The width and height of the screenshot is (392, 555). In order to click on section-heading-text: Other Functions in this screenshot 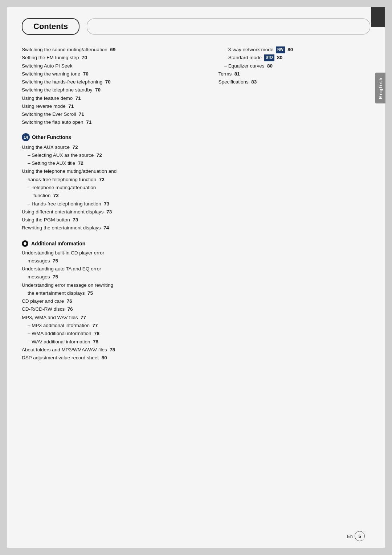, I will do `click(52, 137)`.